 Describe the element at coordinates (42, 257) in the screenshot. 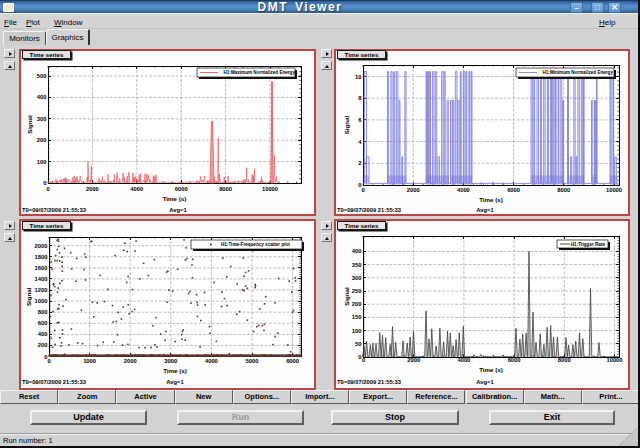

I see `svg-text: 1800` at that location.